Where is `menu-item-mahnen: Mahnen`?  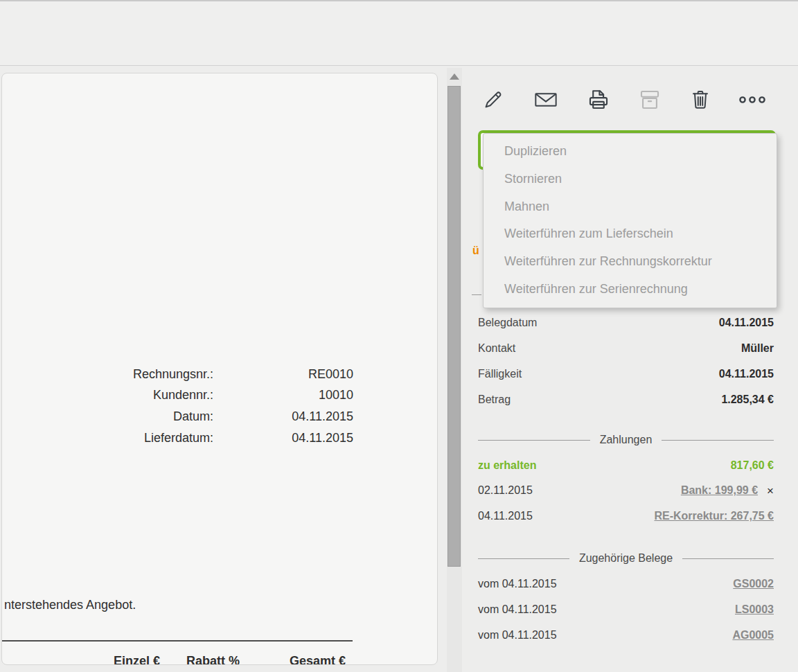 menu-item-mahnen: Mahnen is located at coordinates (630, 207).